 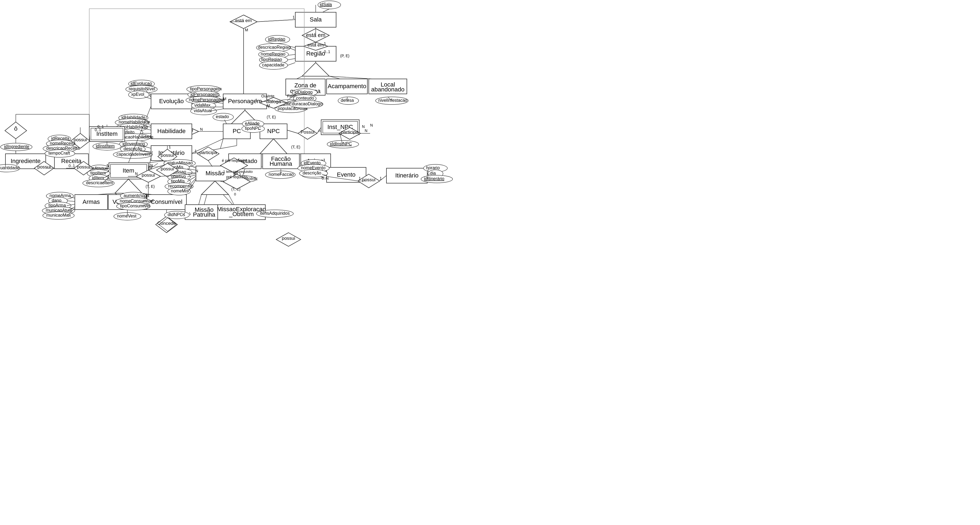 I want to click on item-label: Item, so click(x=129, y=170).